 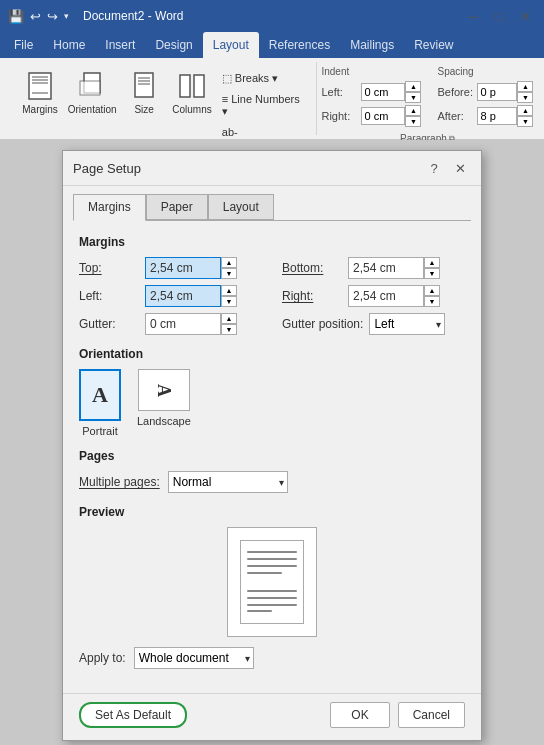 What do you see at coordinates (194, 658) in the screenshot?
I see `apply-to-select: Whole document This section This point f…` at bounding box center [194, 658].